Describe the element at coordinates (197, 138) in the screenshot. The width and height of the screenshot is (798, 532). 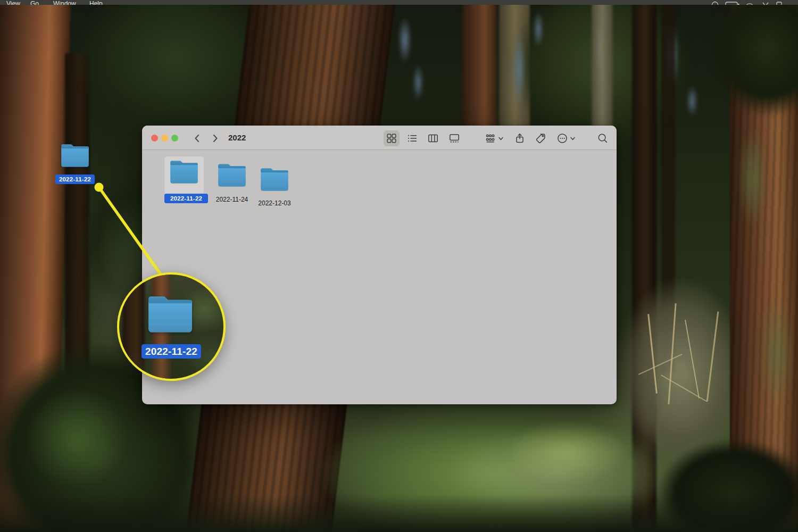
I see `chevron-left-icon` at that location.